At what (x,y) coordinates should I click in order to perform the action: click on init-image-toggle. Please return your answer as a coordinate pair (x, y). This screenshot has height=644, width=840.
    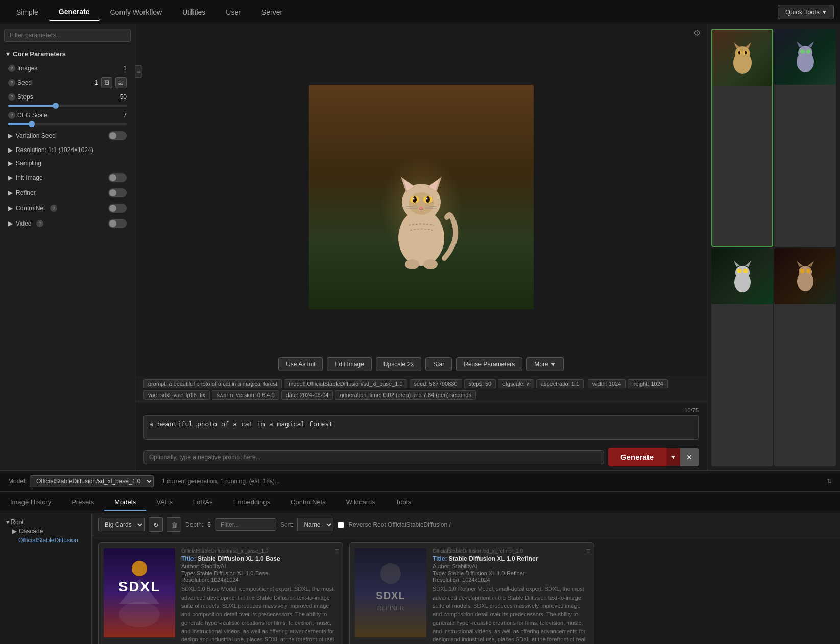
    Looking at the image, I should click on (117, 178).